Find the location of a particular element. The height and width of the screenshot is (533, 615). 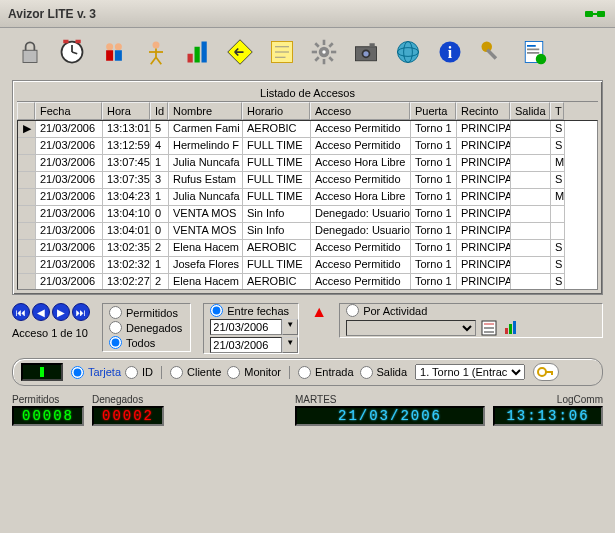

col-puerta: Puerta is located at coordinates (433, 111).